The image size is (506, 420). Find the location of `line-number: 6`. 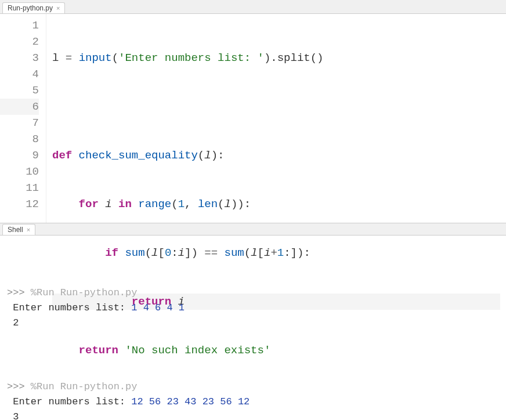

line-number: 6 is located at coordinates (20, 107).